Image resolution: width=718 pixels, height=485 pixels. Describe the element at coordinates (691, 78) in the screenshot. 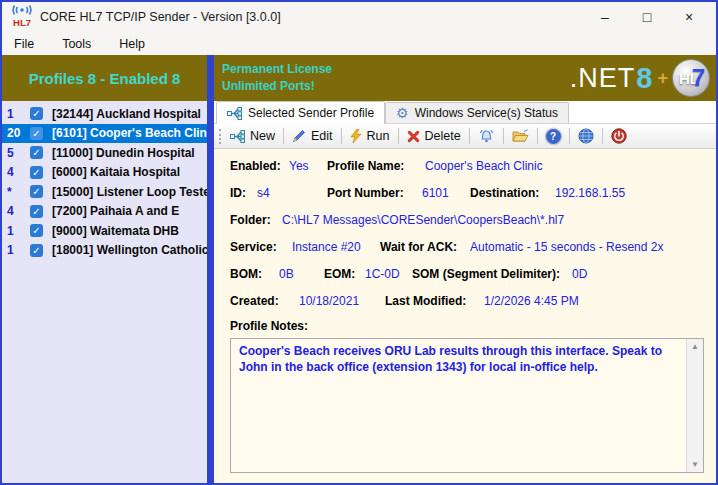

I see `hl7-globe-icon: HL 7` at that location.